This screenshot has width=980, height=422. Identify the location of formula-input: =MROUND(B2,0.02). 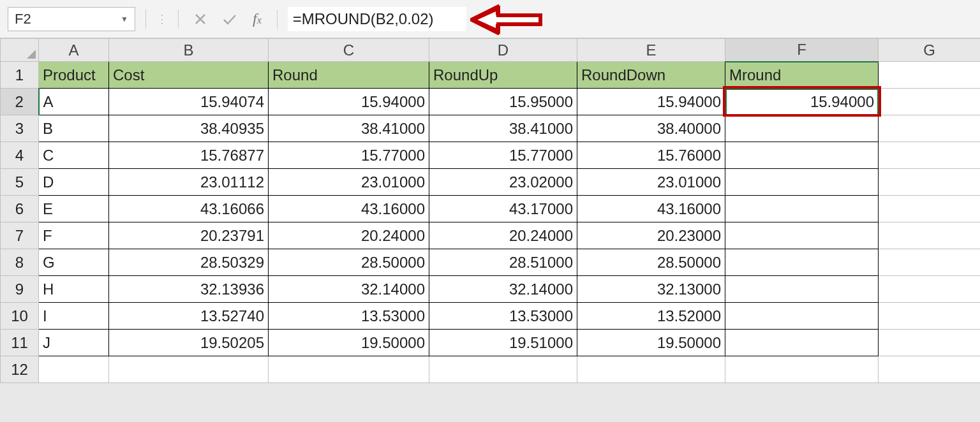
(377, 19).